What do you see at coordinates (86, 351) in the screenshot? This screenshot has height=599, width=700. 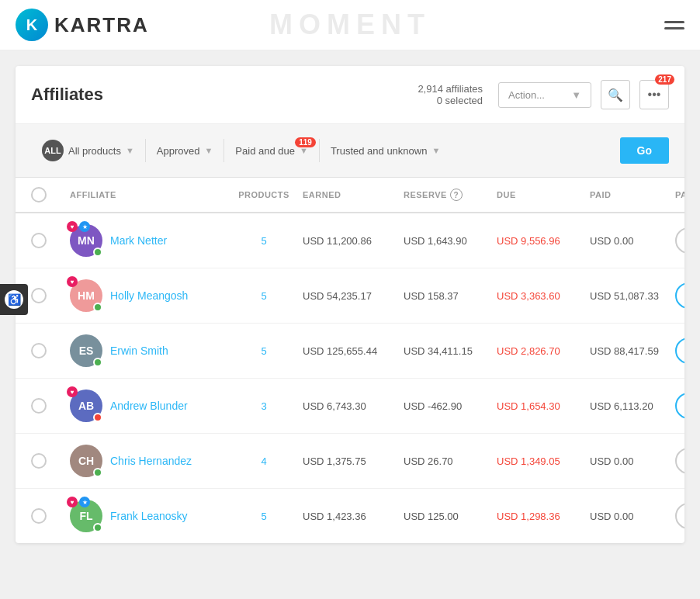 I see `avatar-wrap: ES` at bounding box center [86, 351].